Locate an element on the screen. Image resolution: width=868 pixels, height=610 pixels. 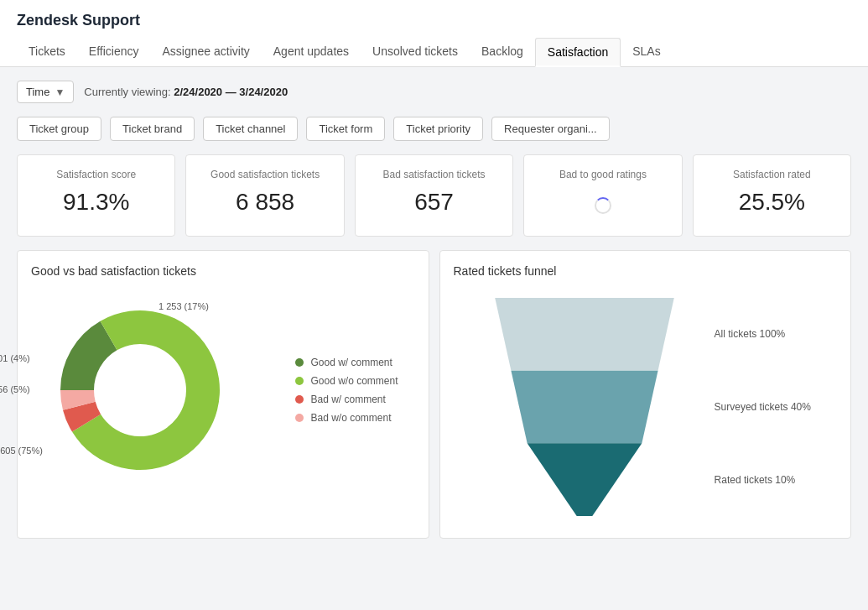
loading-spinner is located at coordinates (603, 206).